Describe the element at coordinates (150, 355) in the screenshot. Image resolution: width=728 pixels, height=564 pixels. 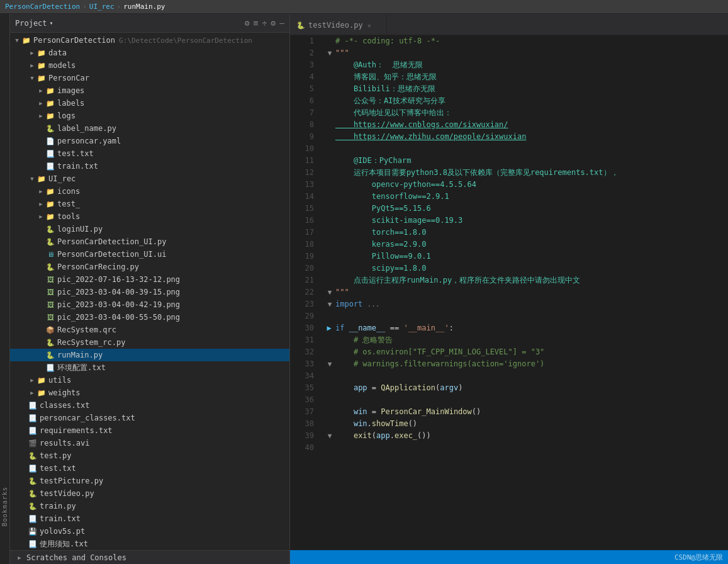
I see `tree-item-runMainpy: 🐍 runMain.py` at that location.